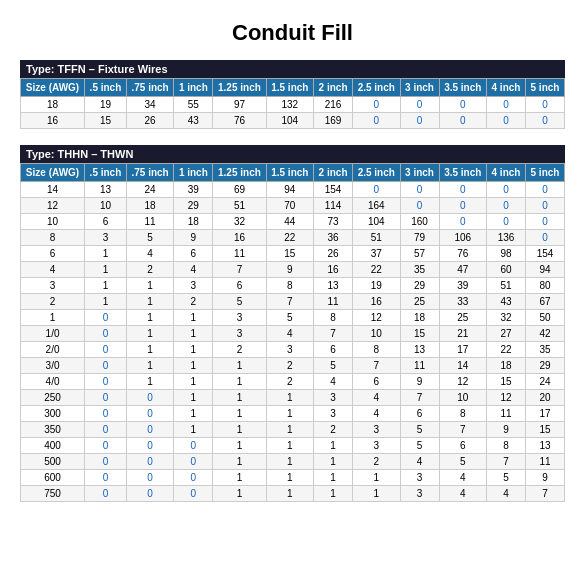 The image size is (585, 561). What do you see at coordinates (292, 94) in the screenshot?
I see `tffn-section: Type: TFFN – Fixture Wires Size (AWG).5 …` at bounding box center [292, 94].